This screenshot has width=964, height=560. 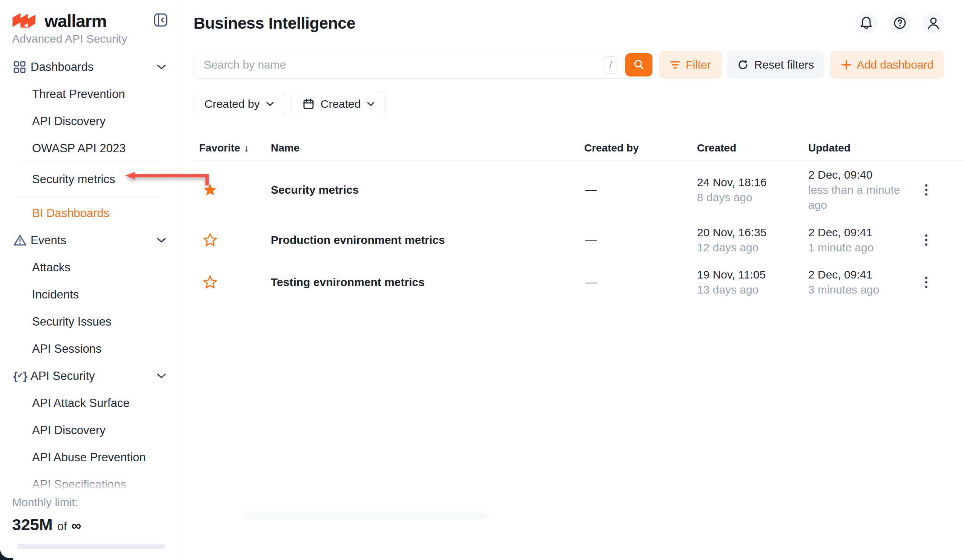 I want to click on created-by-dropdown-label: Created by, so click(x=232, y=104).